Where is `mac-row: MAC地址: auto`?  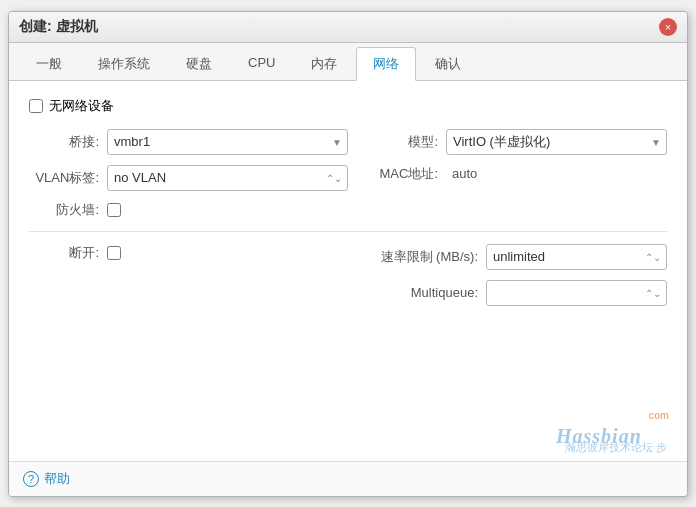 mac-row: MAC地址: auto is located at coordinates (518, 174).